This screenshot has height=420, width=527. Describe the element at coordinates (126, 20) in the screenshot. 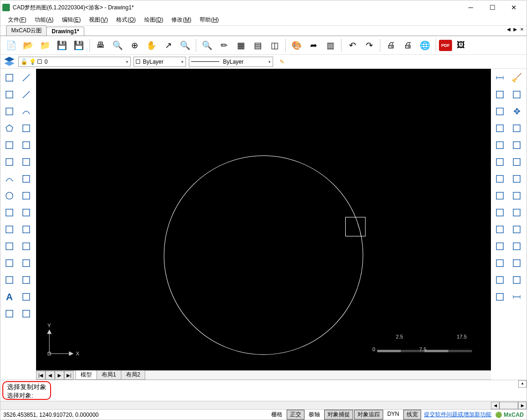

I see `menu-格式O: 格式(O)` at that location.